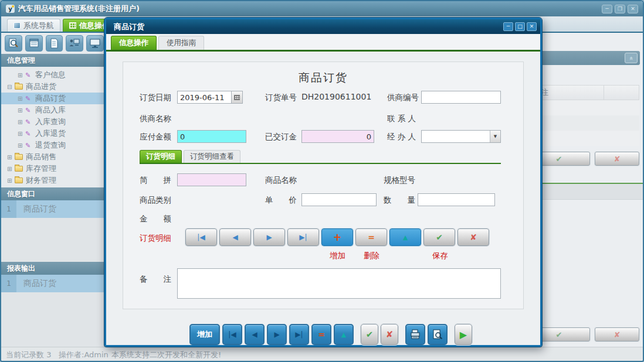 This screenshot has height=362, width=644. I want to click on dropdown-arrow-icon: ▼, so click(495, 136).